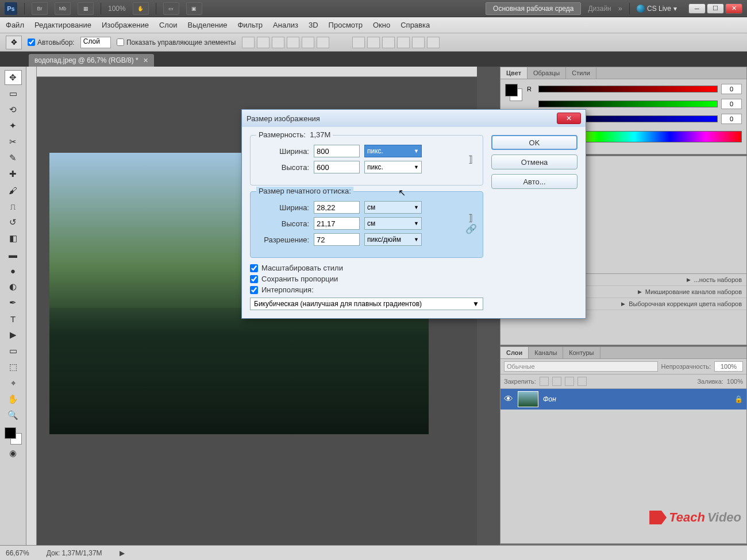  Describe the element at coordinates (13, 453) in the screenshot. I see `quickmask-tool: ◉` at that location.